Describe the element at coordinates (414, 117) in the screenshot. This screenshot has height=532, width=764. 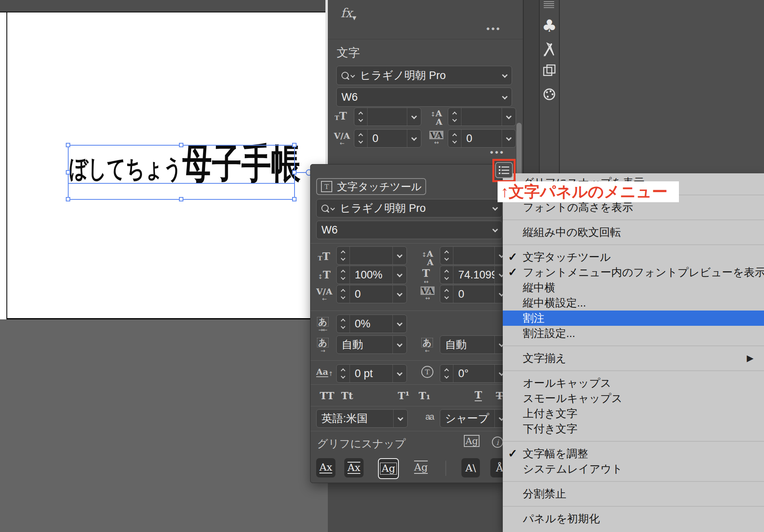
I see `dock-font-size-dropdown` at that location.